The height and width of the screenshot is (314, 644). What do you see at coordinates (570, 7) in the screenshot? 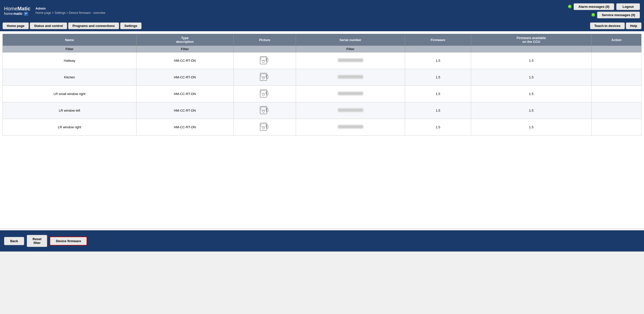
I see `alarm-indicator` at bounding box center [570, 7].